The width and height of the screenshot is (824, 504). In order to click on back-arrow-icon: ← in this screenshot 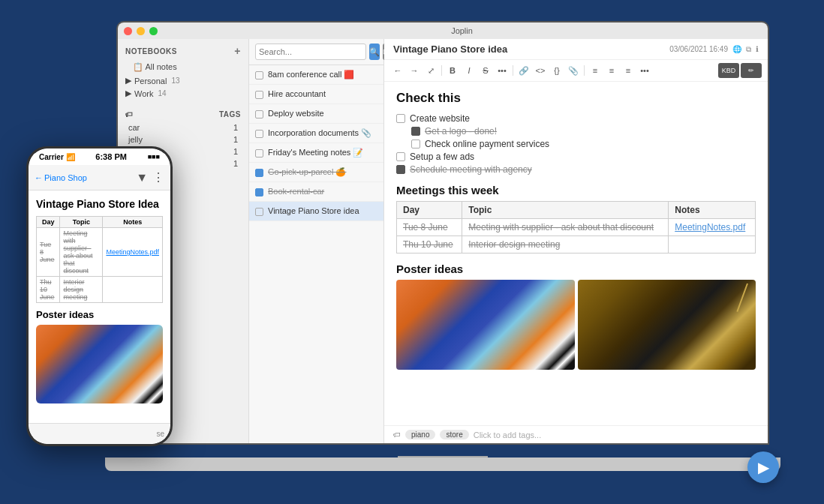, I will do `click(39, 178)`.